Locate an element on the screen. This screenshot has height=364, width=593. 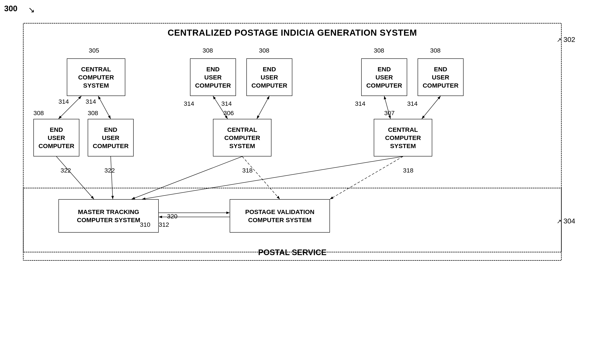
ref-310: 310 is located at coordinates (145, 225).